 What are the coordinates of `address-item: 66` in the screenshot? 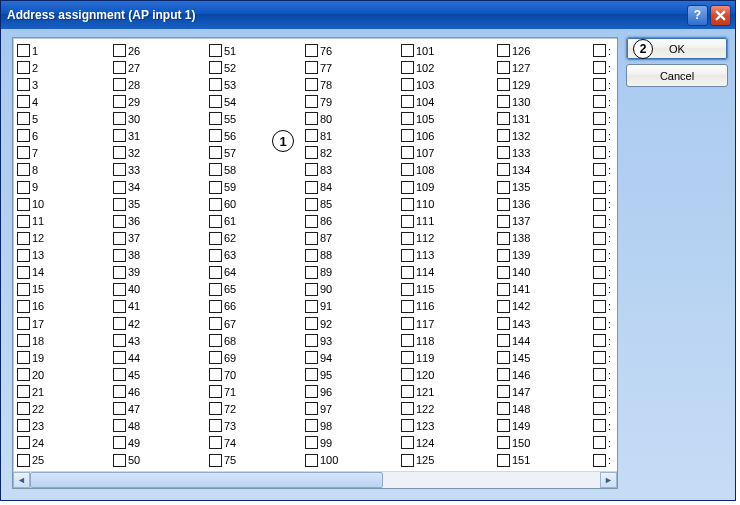 It's located at (257, 306).